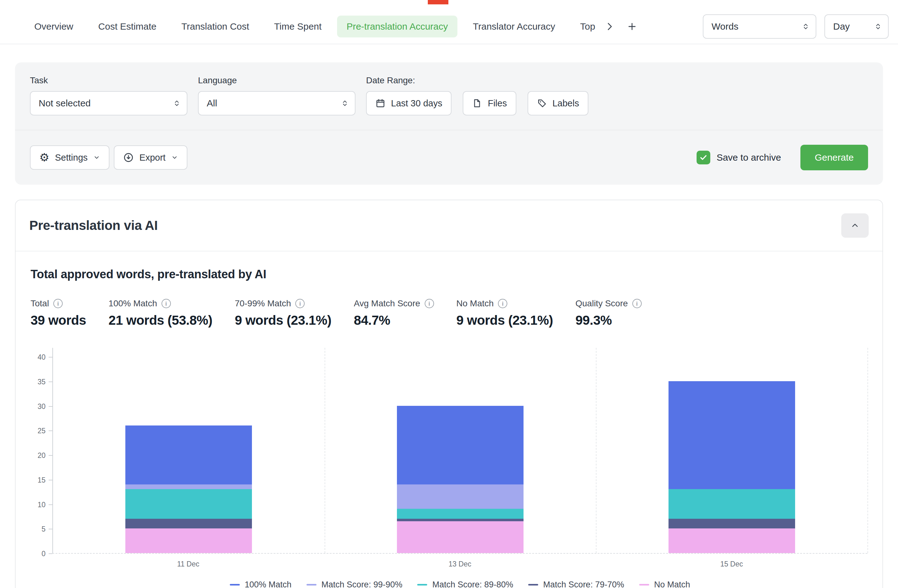 Image resolution: width=898 pixels, height=588 pixels. Describe the element at coordinates (54, 26) in the screenshot. I see `tab-overview: Overview` at that location.